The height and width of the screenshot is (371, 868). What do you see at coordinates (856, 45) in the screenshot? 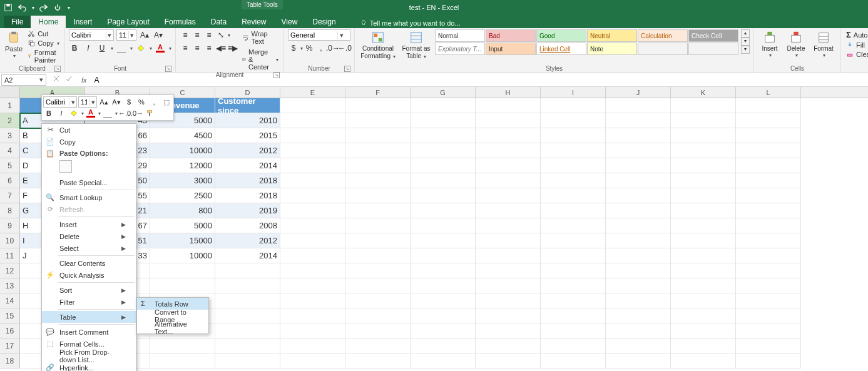
I see `fill-button: Fill▾` at bounding box center [856, 45].